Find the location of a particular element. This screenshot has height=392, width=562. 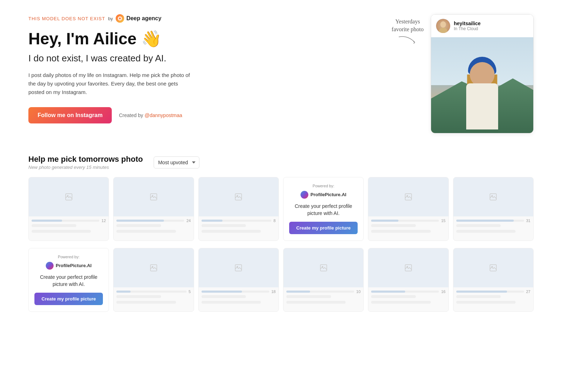

ad-card-2: Powered by: ProfilePicture.AI Create you… is located at coordinates (69, 280).